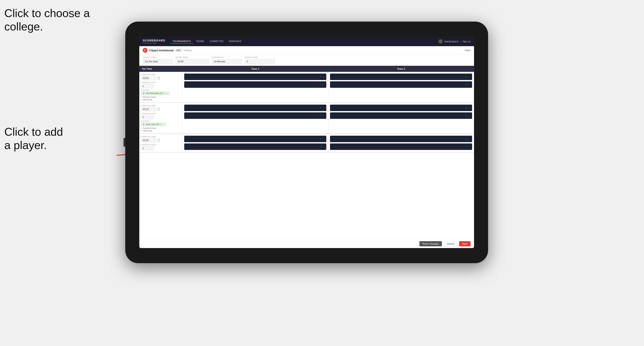  What do you see at coordinates (154, 41) in the screenshot?
I see `brand: SCOREBOARD Powered by clippd` at bounding box center [154, 41].